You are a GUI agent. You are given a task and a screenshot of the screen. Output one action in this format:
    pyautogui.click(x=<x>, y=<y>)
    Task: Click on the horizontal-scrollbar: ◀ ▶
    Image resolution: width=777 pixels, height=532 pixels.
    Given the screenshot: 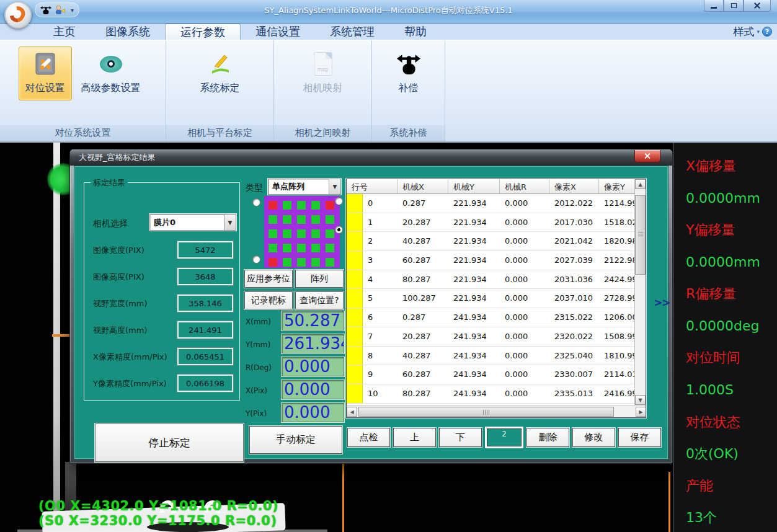 What is the action you would take?
    pyautogui.click(x=496, y=412)
    